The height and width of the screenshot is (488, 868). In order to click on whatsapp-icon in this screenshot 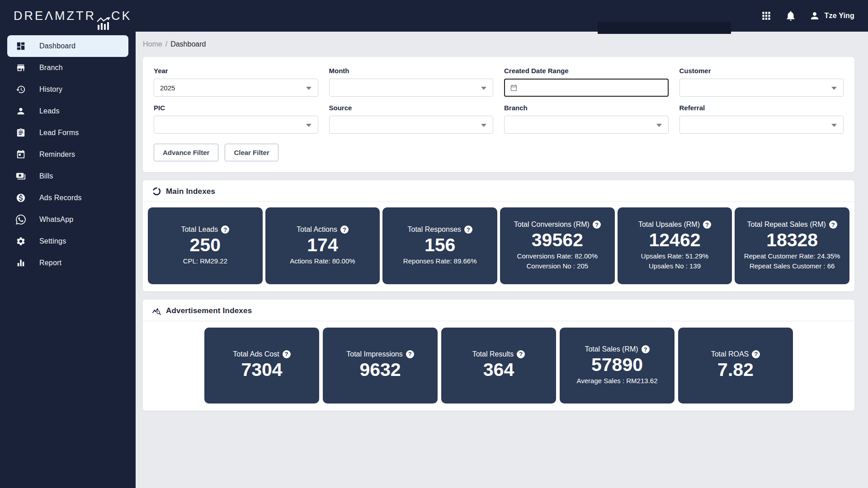, I will do `click(21, 220)`.